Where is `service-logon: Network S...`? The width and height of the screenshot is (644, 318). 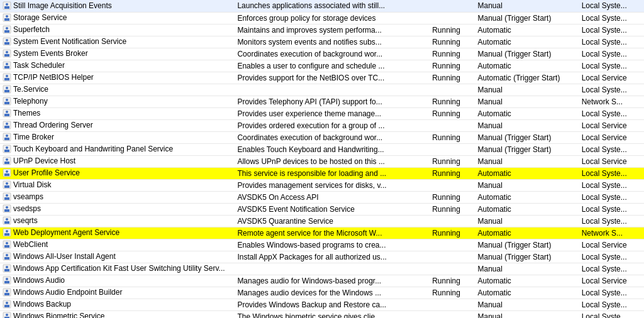
service-logon: Network S... is located at coordinates (611, 233).